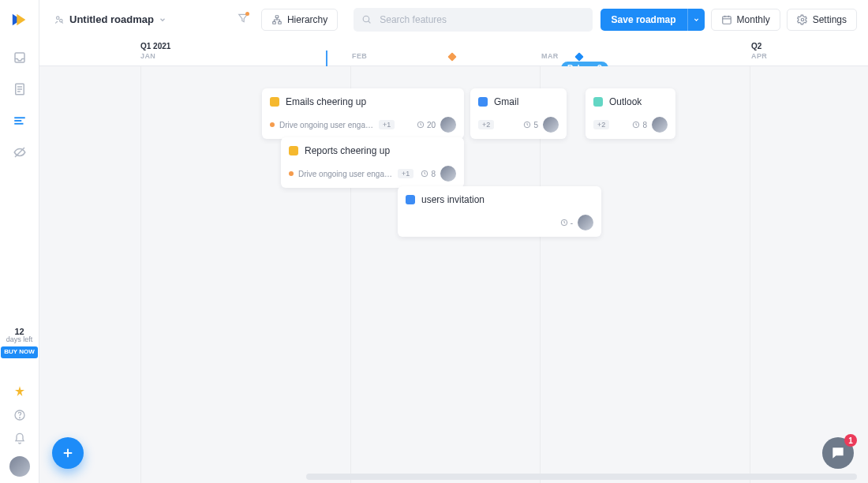 Image resolution: width=868 pixels, height=483 pixels. I want to click on hierarchy-label: Hierarchy, so click(308, 20).